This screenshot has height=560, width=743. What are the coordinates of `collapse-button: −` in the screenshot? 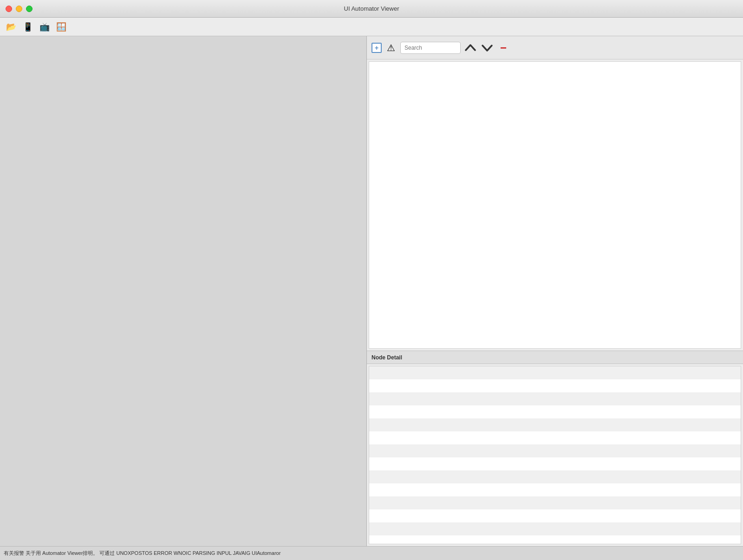 It's located at (503, 48).